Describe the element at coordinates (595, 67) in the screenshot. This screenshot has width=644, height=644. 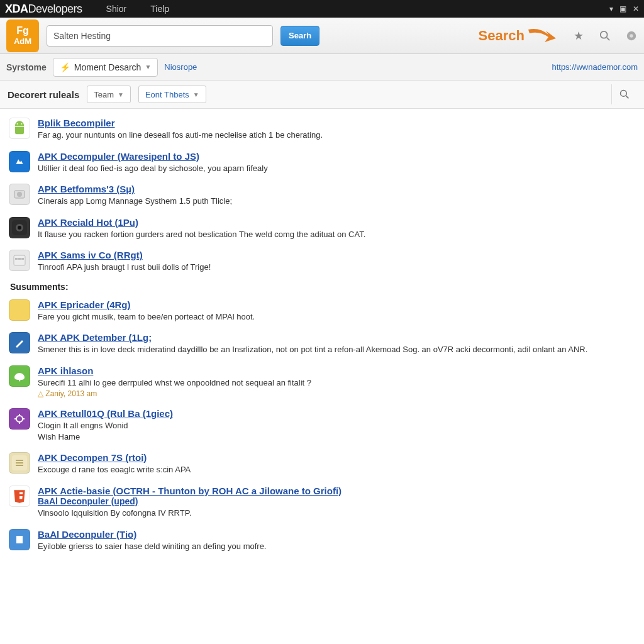
I see `page-url: https://wwnademor.com` at that location.